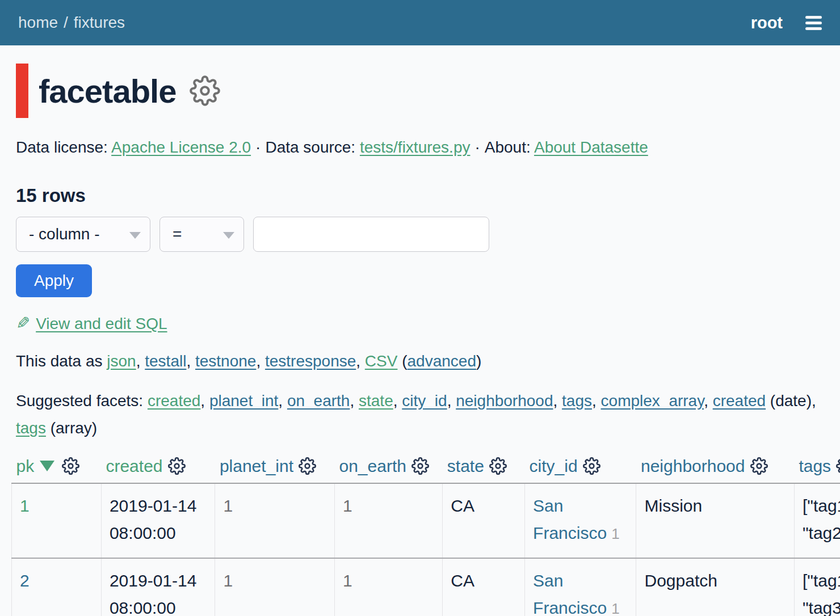 The image size is (840, 616). Describe the element at coordinates (426, 587) in the screenshot. I see `table-row: 2 2019-01-14 08:00:00 1 1 CA San Francis…` at that location.